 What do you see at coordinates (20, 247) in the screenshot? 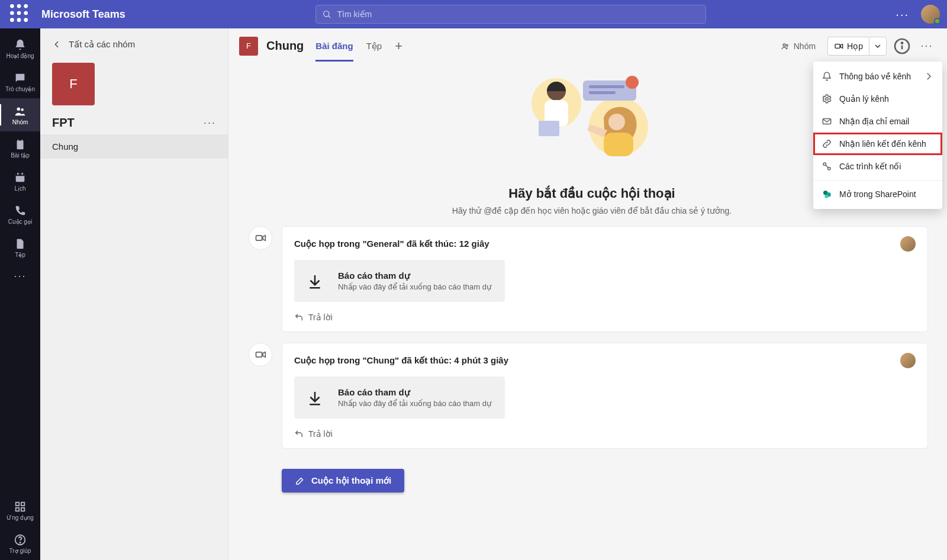
I see `rail-item-files: Tệp` at bounding box center [20, 247].